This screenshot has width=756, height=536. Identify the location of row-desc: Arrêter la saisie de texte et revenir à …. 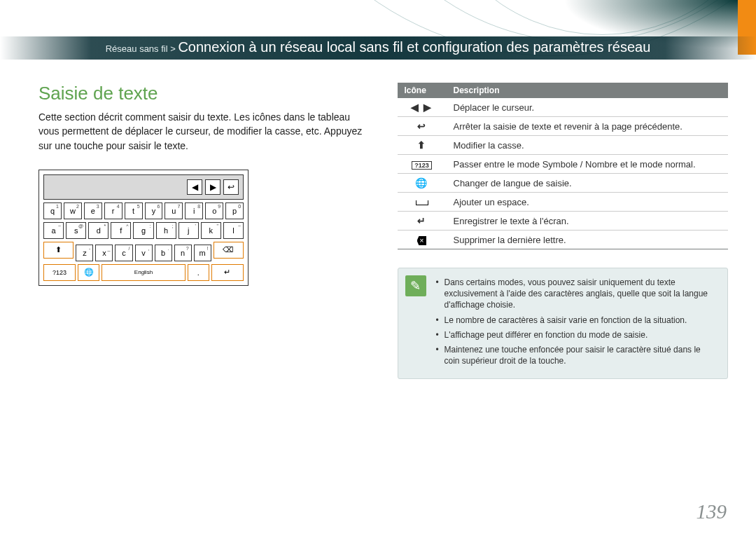
(588, 126).